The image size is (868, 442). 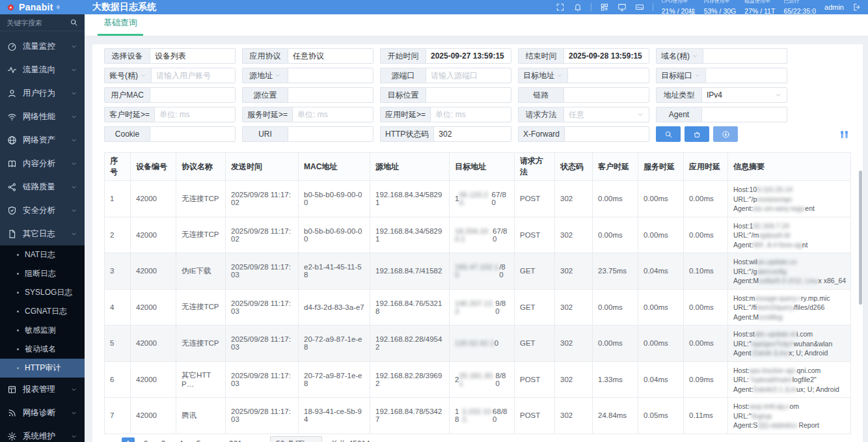 I want to click on table-row: 542000无连接TCP2025/09/28 11:17:0320-72-a9-…, so click(x=478, y=344).